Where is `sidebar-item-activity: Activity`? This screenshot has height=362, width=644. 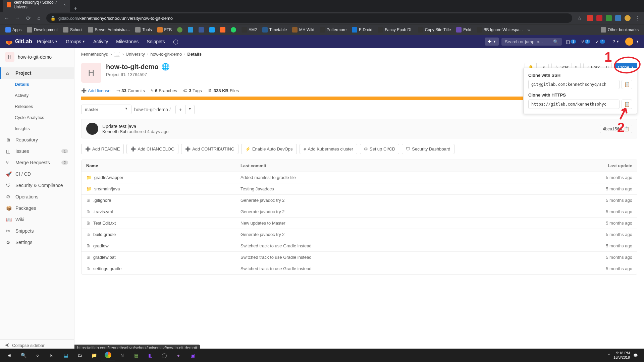
sidebar-item-activity: Activity is located at coordinates (37, 95).